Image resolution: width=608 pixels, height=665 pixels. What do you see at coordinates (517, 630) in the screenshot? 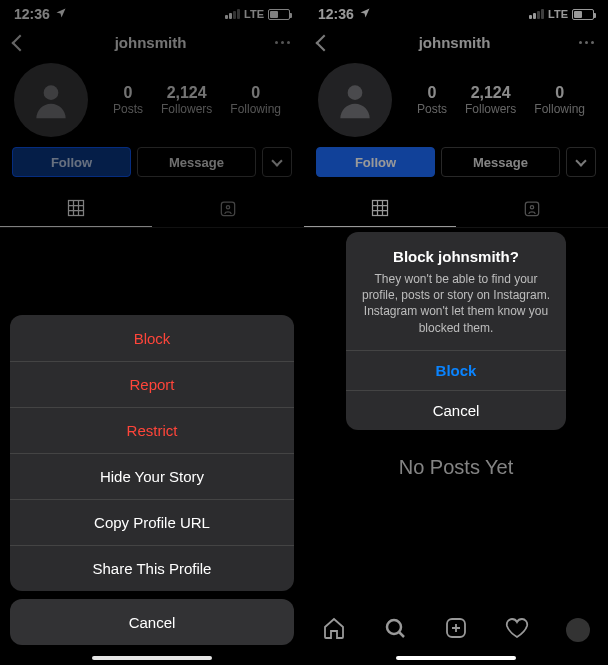
I see `activity-icon` at bounding box center [517, 630].